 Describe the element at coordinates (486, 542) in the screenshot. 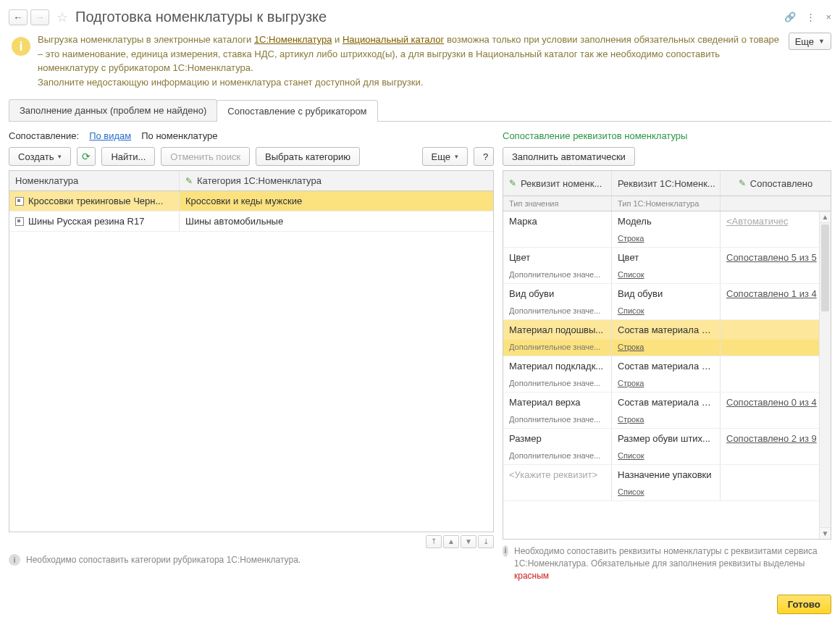

I see `page-last: ⤓` at that location.